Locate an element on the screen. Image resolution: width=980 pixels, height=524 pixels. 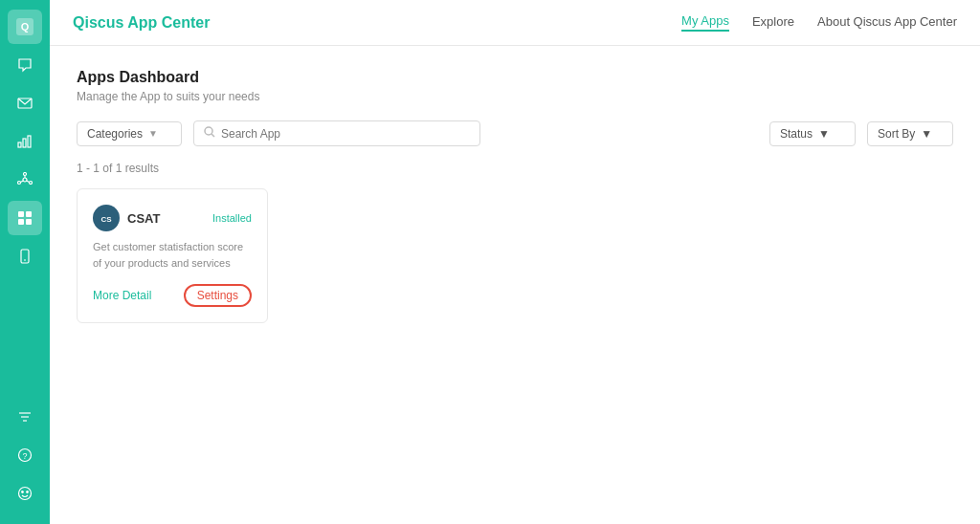
settings-button: Settings is located at coordinates (218, 295).